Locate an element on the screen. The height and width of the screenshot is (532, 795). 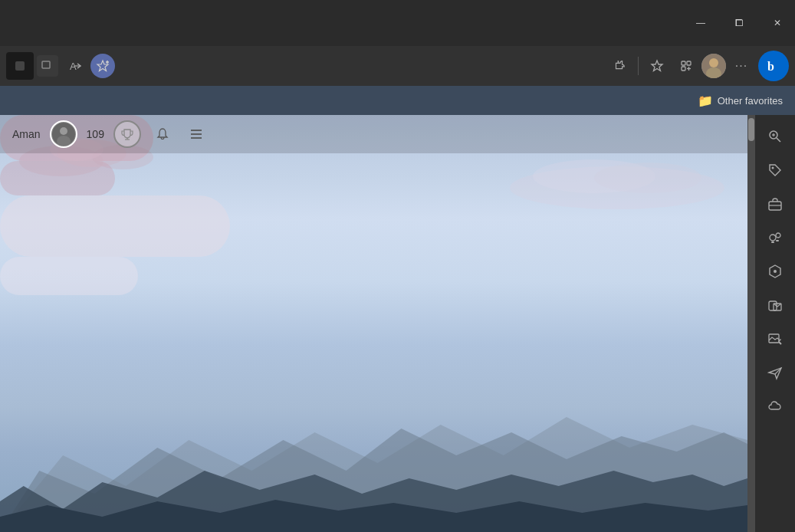
extensions-button is located at coordinates (619, 66).